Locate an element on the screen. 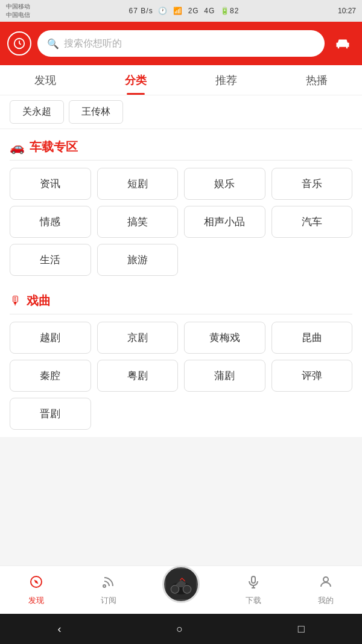 This screenshot has width=362, height=644. tag-gaoxiao: 搞笑 is located at coordinates (138, 222).